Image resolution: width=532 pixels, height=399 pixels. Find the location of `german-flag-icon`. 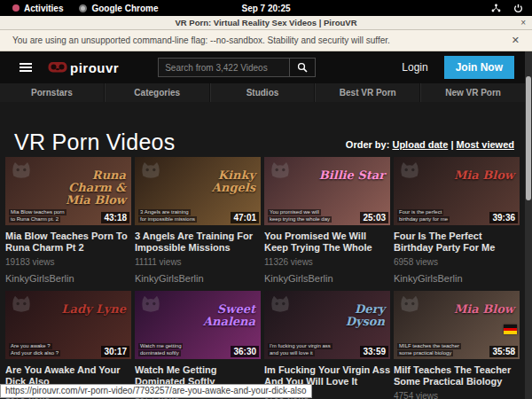

german-flag-icon is located at coordinates (511, 330).